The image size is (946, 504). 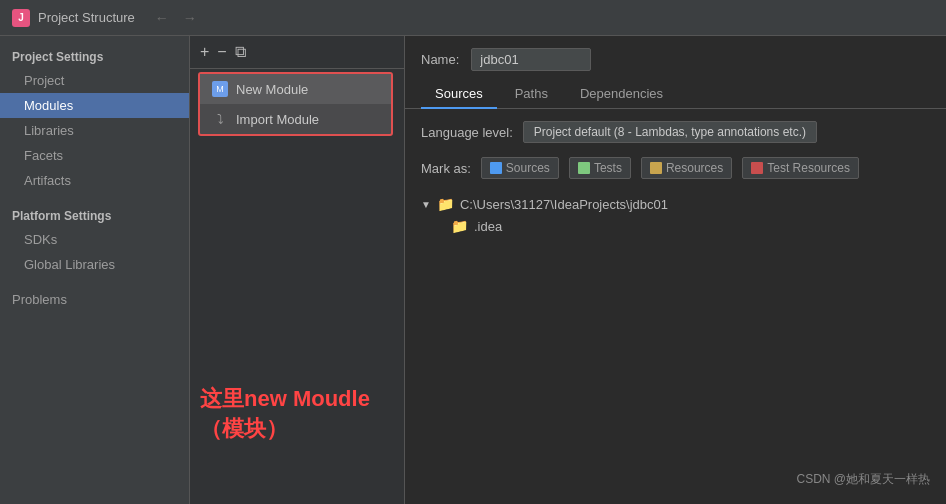 I want to click on tree-idea-label: .idea, so click(x=488, y=226).